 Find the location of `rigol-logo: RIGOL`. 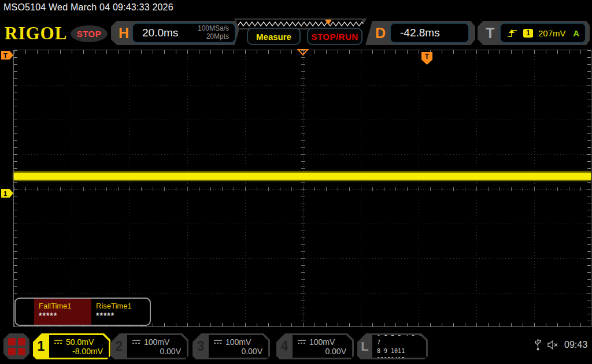

rigol-logo: RIGOL is located at coordinates (36, 34).